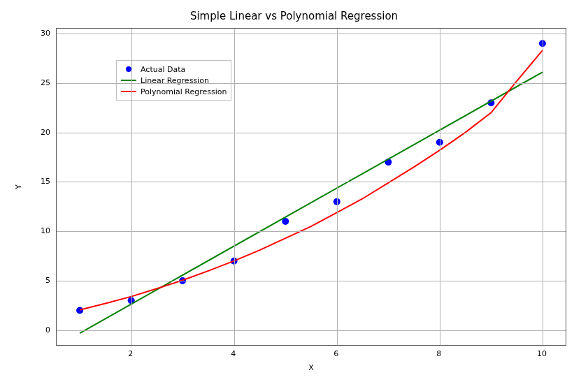  I want to click on x-tick-label: 10, so click(542, 353).